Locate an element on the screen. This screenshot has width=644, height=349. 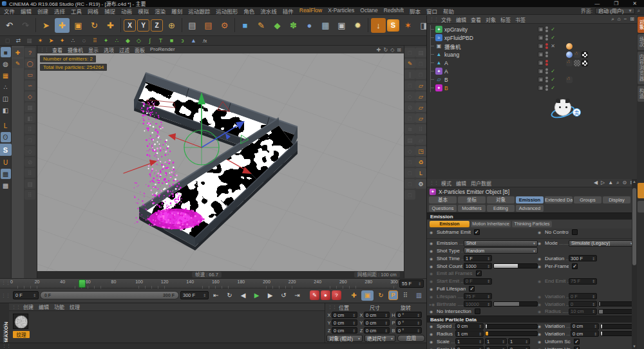
checker-tag-icon is located at coordinates (585, 63).